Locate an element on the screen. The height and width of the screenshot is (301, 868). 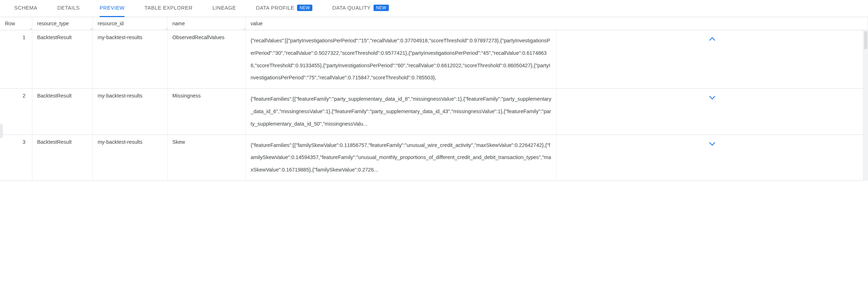
cell-row-number: 2 is located at coordinates (16, 112).